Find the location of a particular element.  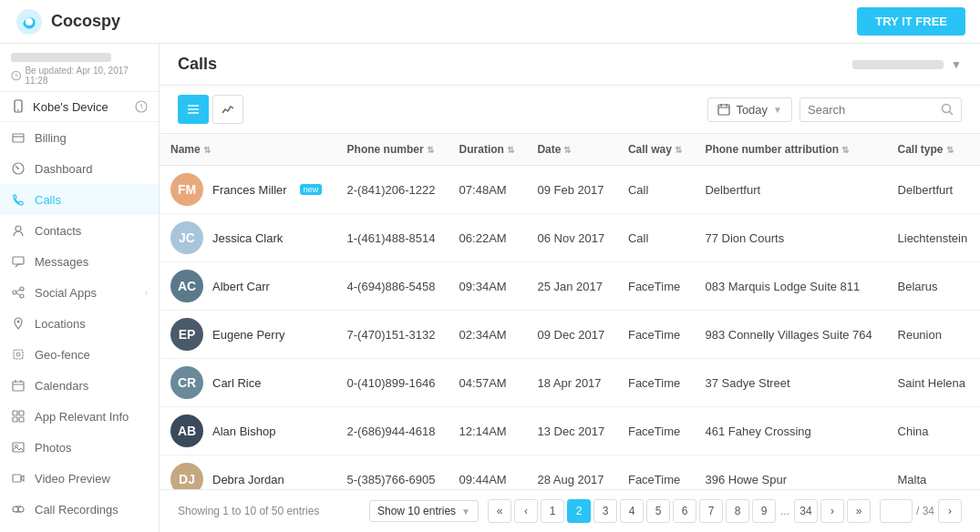

address-blurred is located at coordinates (898, 65).